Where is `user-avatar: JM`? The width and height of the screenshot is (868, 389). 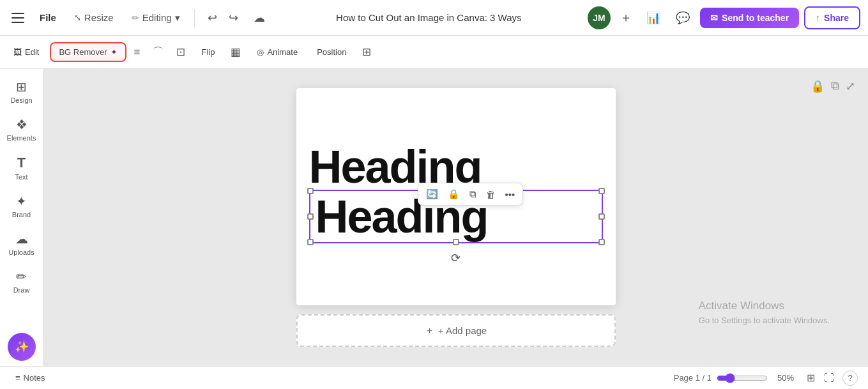 user-avatar: JM is located at coordinates (599, 18).